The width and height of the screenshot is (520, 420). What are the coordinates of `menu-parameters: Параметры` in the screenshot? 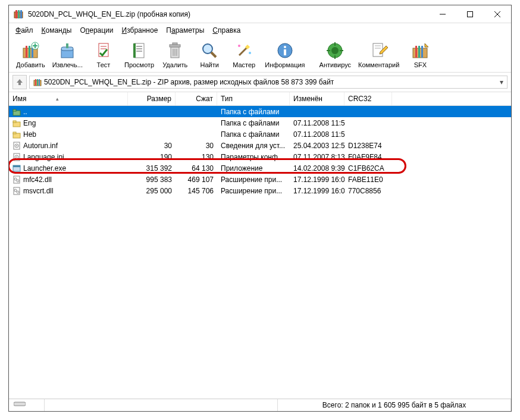 It's located at (185, 30).